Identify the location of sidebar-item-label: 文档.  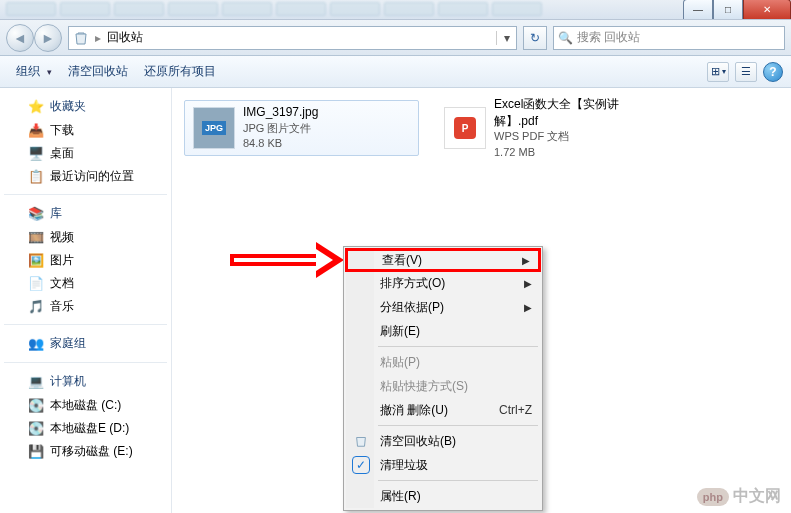
(62, 284).